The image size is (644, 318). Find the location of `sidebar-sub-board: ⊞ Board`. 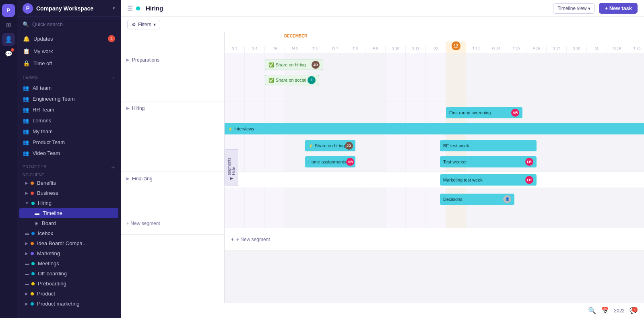

sidebar-sub-board: ⊞ Board is located at coordinates (69, 223).